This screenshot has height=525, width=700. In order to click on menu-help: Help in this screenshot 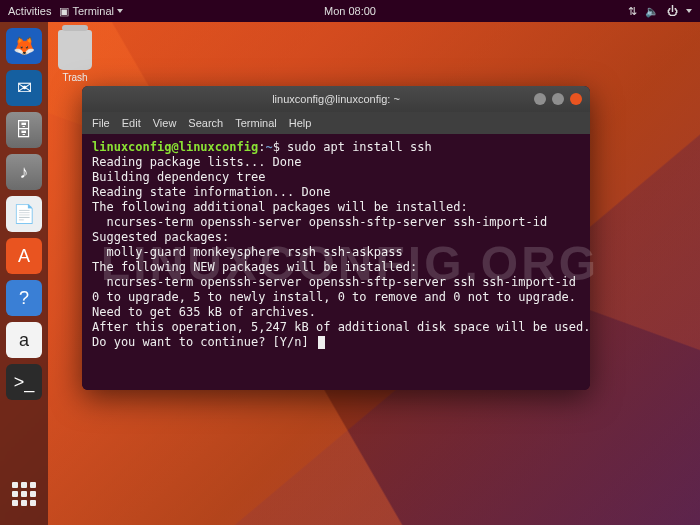, I will do `click(300, 123)`.